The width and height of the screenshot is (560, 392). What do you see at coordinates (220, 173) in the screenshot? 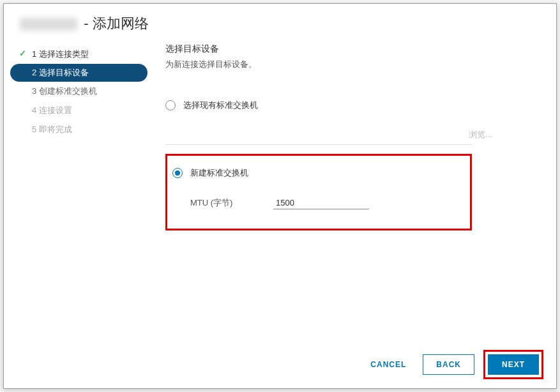
I see `radio-new-label: 新建标准交换机` at bounding box center [220, 173].